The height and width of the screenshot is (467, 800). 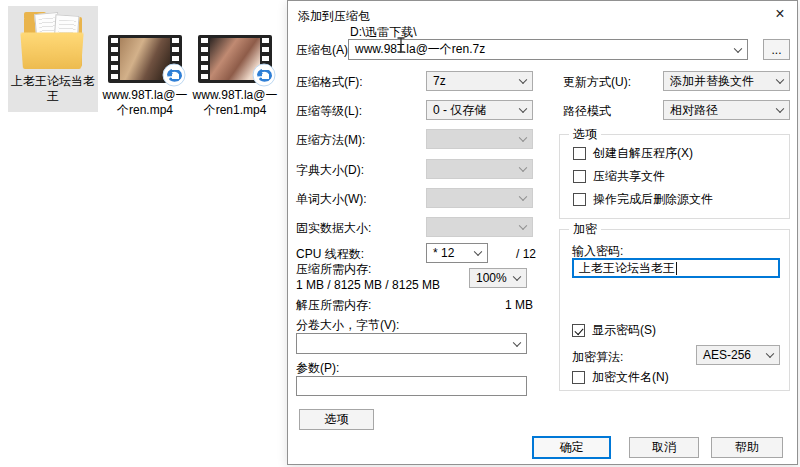 What do you see at coordinates (614, 330) in the screenshot?
I see `checkbox-show-password: 显示密码(S)` at bounding box center [614, 330].